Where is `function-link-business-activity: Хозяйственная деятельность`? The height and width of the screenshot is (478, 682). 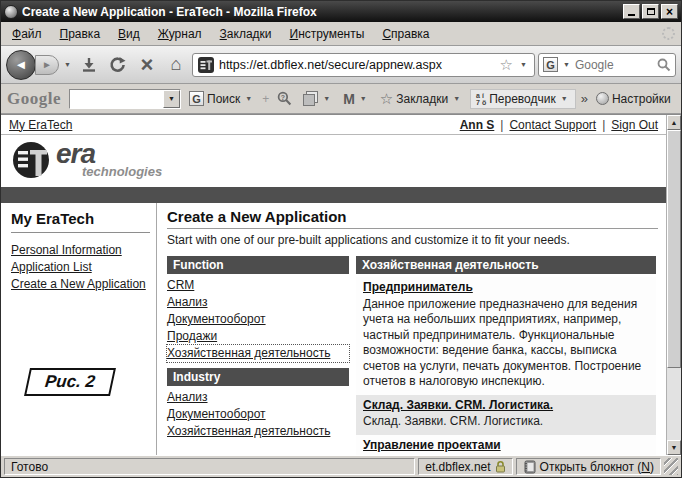
function-link-business-activity: Хозяйственная деятельность is located at coordinates (258, 354).